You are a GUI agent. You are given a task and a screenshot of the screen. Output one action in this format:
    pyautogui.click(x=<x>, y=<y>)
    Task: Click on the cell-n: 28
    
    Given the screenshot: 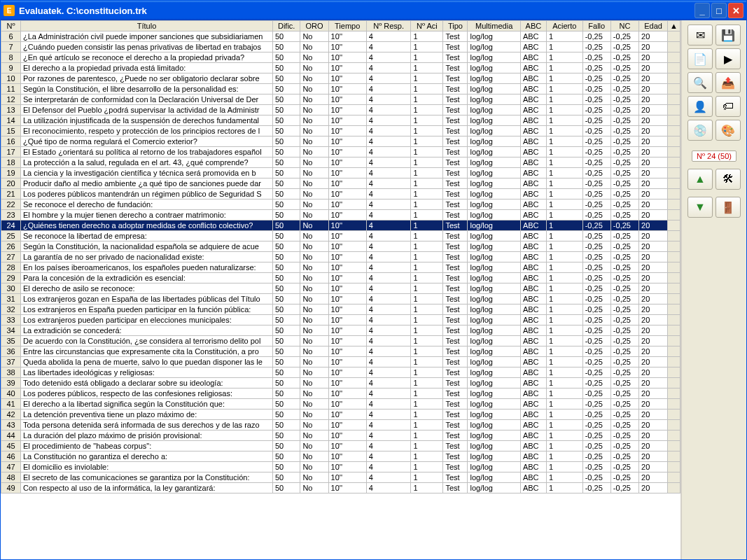 What is the action you would take?
    pyautogui.click(x=11, y=267)
    